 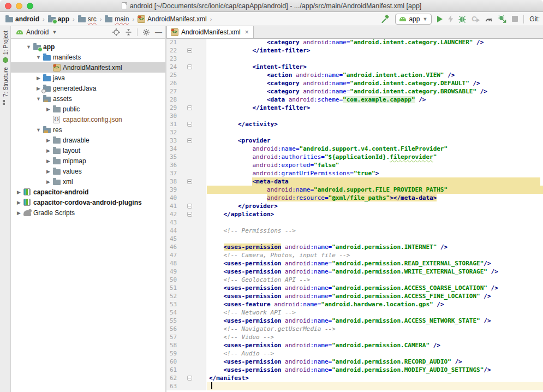 I want to click on code-line-58: <uses-permission android:name="android.p…, so click(x=375, y=345).